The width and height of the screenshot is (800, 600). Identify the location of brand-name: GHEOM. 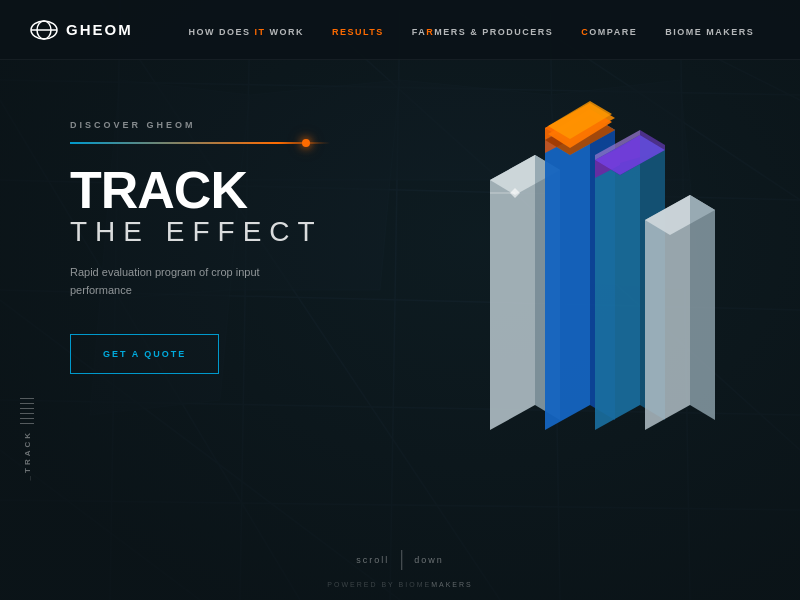
(100, 30).